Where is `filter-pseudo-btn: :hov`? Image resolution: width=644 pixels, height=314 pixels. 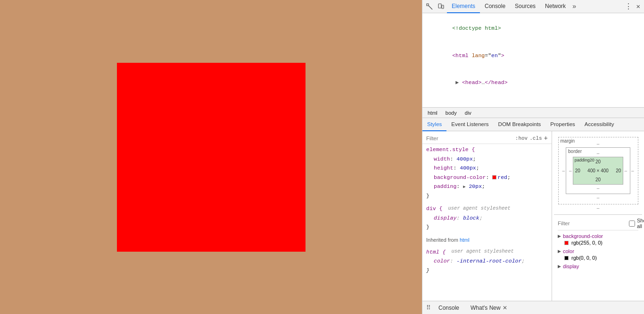 filter-pseudo-btn: :hov is located at coordinates (521, 138).